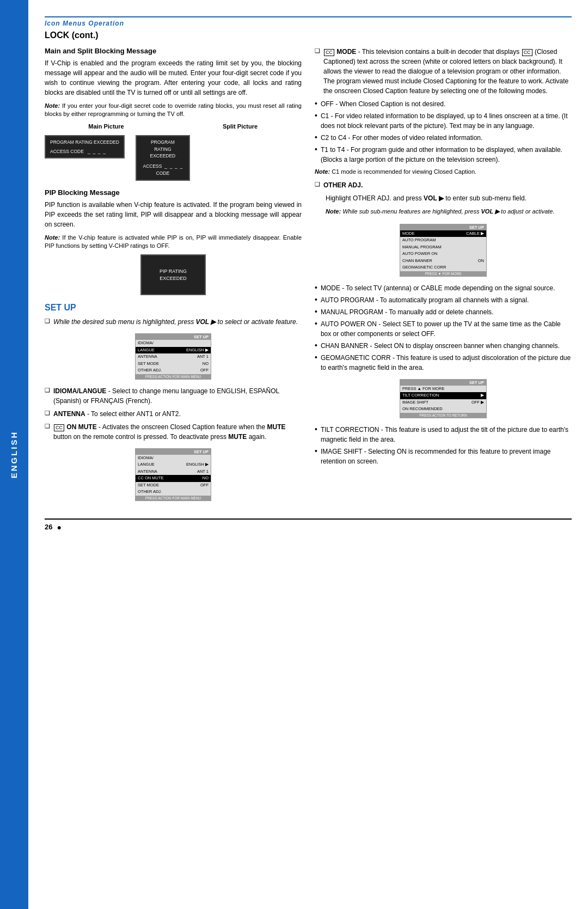 Image resolution: width=588 pixels, height=909 pixels. What do you see at coordinates (48, 527) in the screenshot?
I see `page-number: 26` at bounding box center [48, 527].